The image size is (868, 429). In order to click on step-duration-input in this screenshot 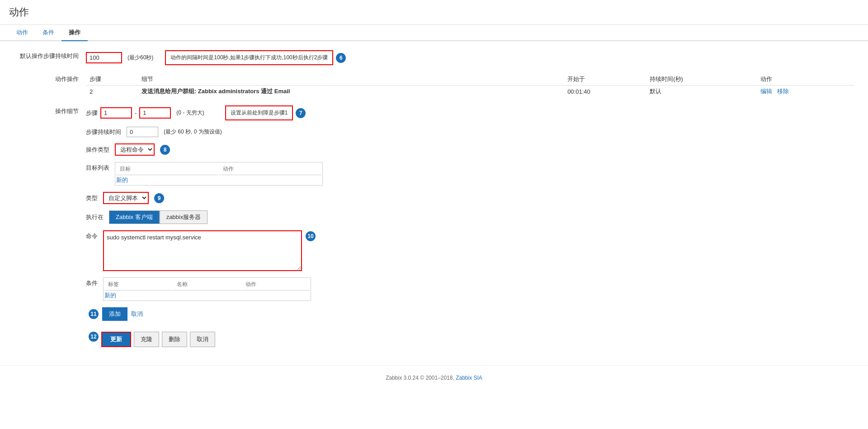, I will do `click(142, 132)`.